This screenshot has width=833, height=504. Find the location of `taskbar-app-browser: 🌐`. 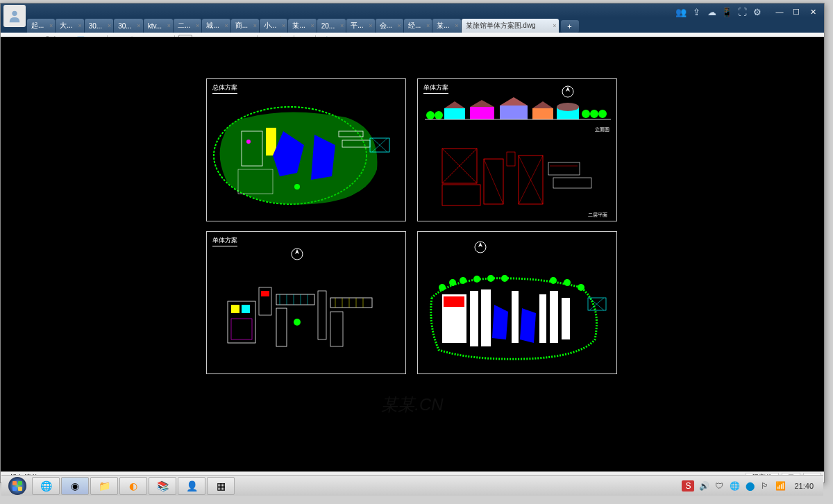

taskbar-app-browser: 🌐 is located at coordinates (46, 486).